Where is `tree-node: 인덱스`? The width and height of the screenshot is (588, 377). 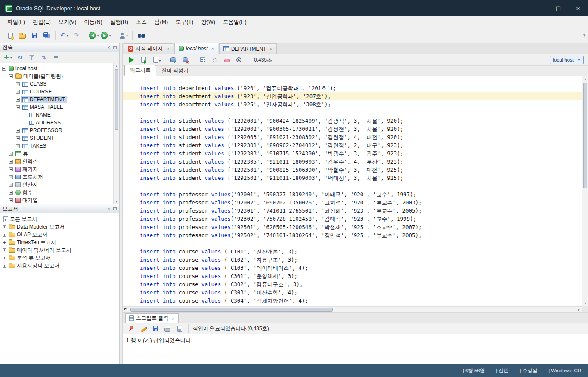 tree-node: 인덱스 is located at coordinates (27, 162).